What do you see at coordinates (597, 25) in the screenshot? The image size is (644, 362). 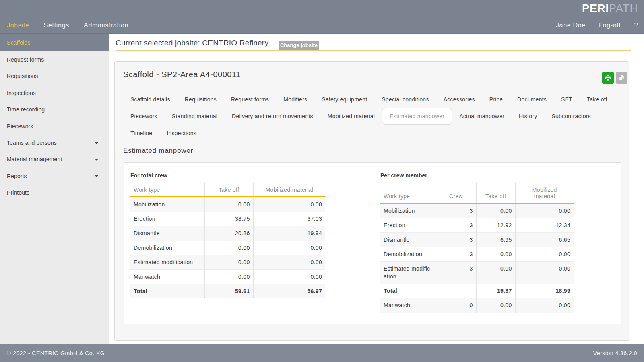 I see `user-nav: Jane DoeLog-off?` at bounding box center [597, 25].